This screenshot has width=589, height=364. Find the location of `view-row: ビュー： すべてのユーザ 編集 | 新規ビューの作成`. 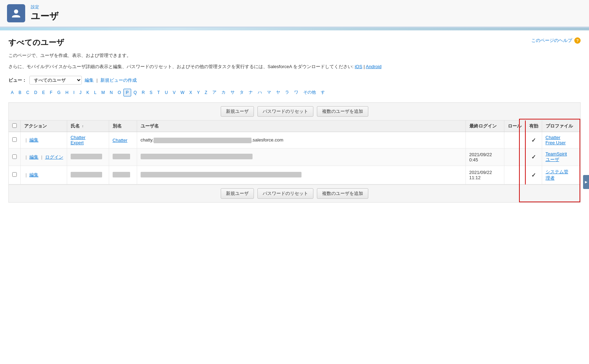

view-row: ビュー： すべてのユーザ 編集 | 新規ビューの作成 is located at coordinates (294, 80).